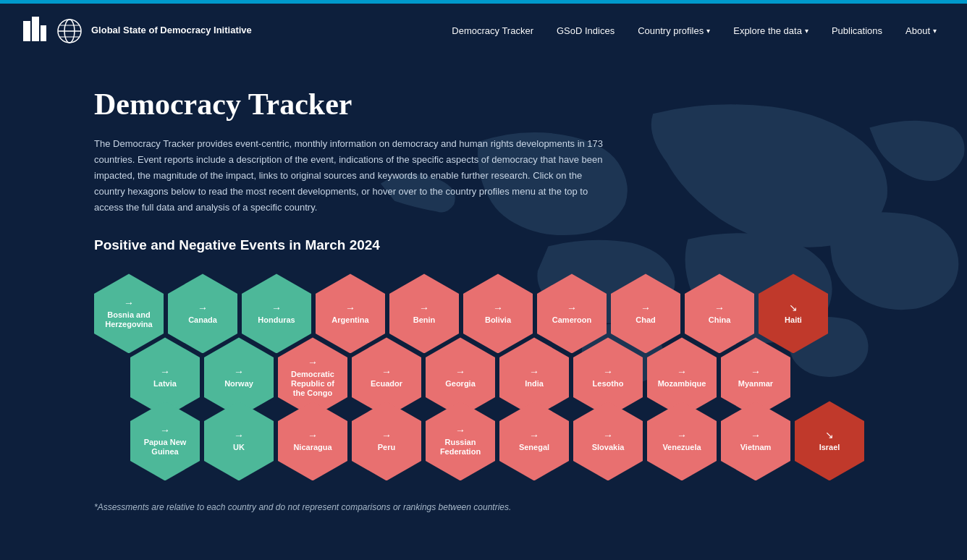  I want to click on hex-arrow-peru: →, so click(387, 436).